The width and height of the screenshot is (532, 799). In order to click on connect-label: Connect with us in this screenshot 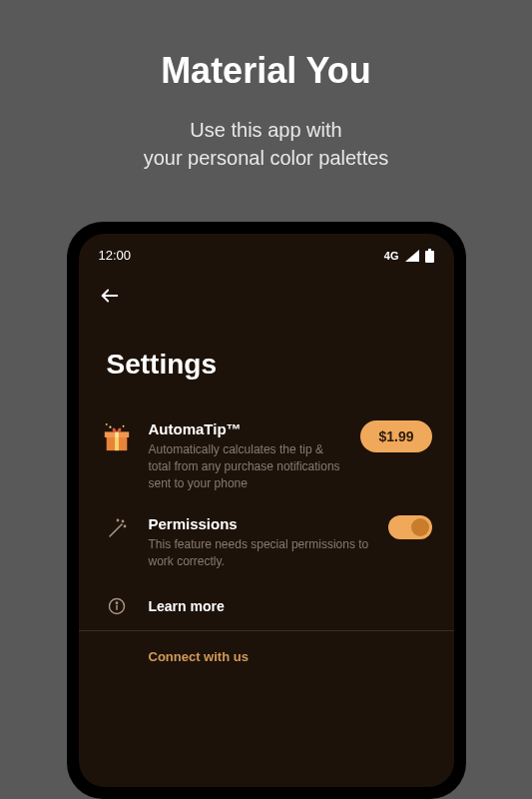, I will do `click(266, 647)`.